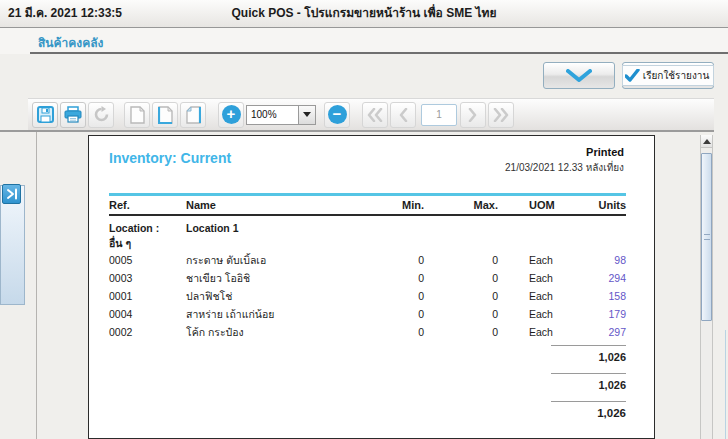 Image resolution: width=728 pixels, height=439 pixels. I want to click on chevron-right-icon, so click(473, 115).